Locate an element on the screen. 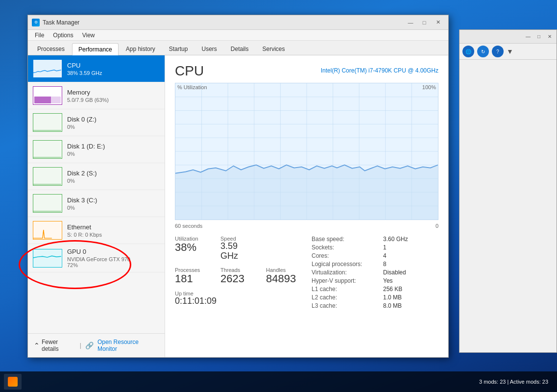 The height and width of the screenshot is (392, 557). handles-label: Handles is located at coordinates (284, 270).